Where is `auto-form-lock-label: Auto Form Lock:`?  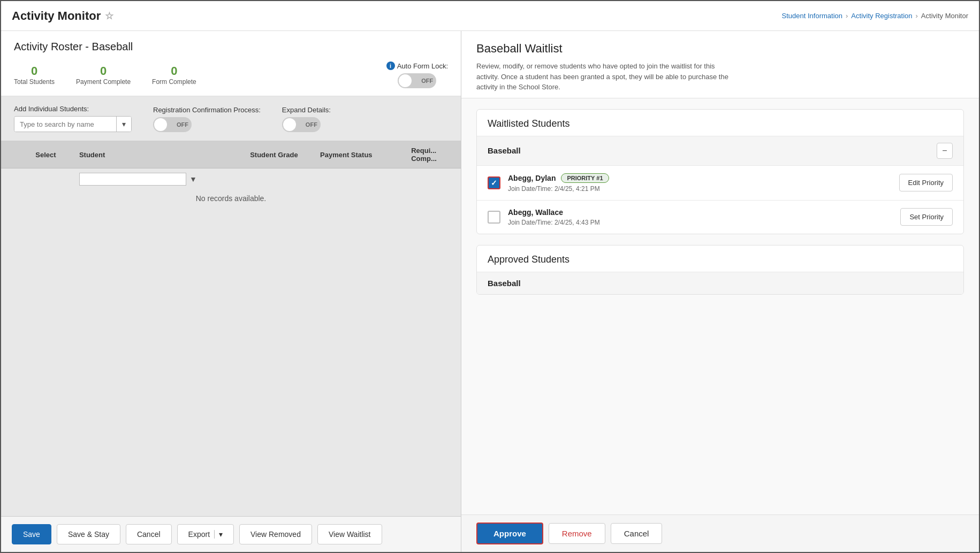 auto-form-lock-label: Auto Form Lock: is located at coordinates (423, 66).